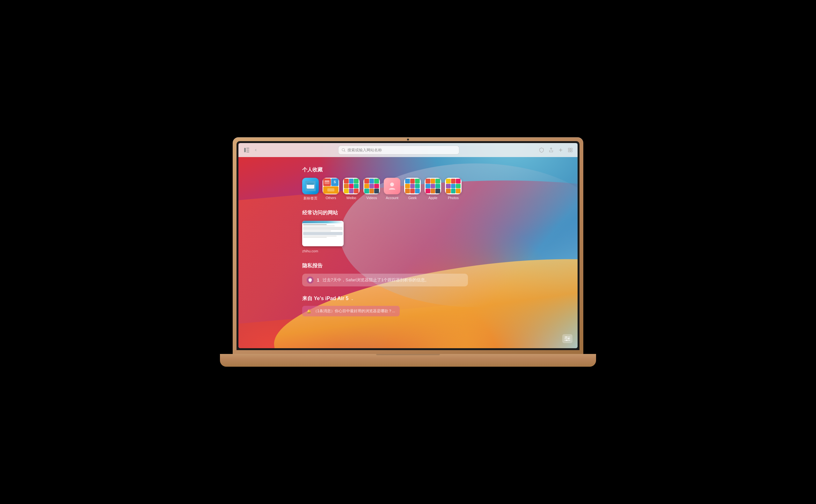  I want to click on favorite-label-videos: Videos, so click(371, 198).